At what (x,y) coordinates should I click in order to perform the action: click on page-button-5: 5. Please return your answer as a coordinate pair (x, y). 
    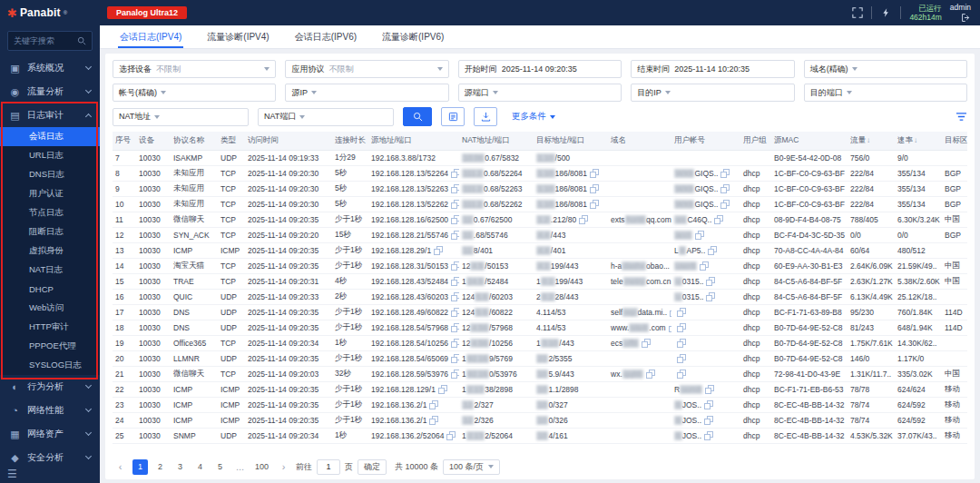
    Looking at the image, I should click on (220, 467).